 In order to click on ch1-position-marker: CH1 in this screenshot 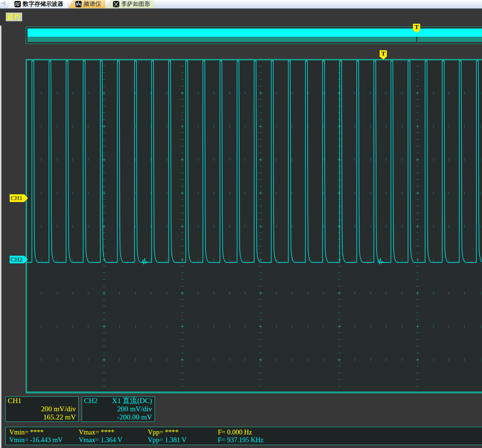, I will do `click(19, 198)`.